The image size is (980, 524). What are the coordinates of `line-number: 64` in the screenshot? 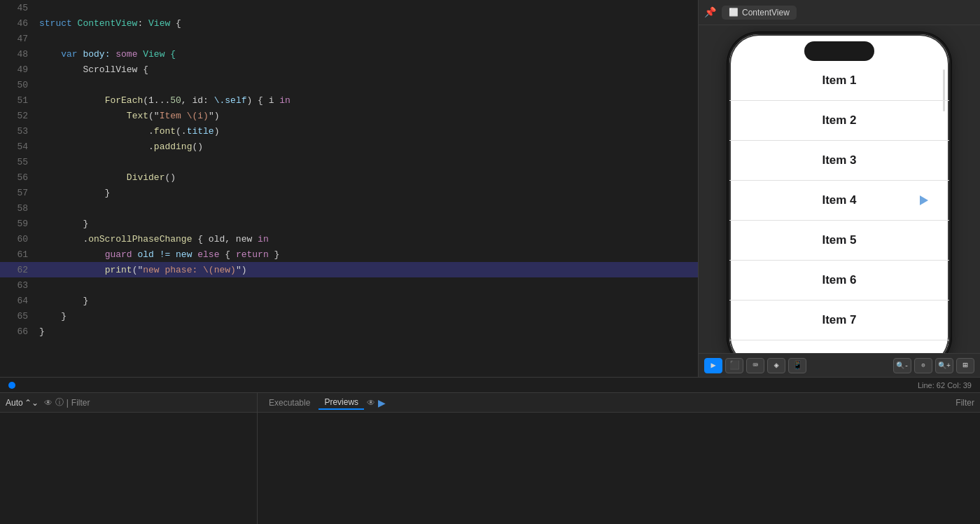 It's located at (17, 301).